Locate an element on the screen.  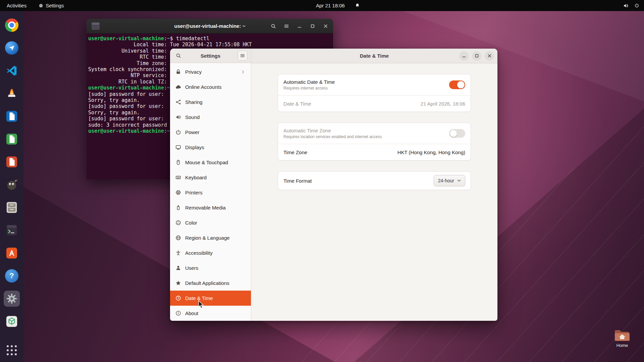
sidebar-item-sharing: Sharing is located at coordinates (211, 102).